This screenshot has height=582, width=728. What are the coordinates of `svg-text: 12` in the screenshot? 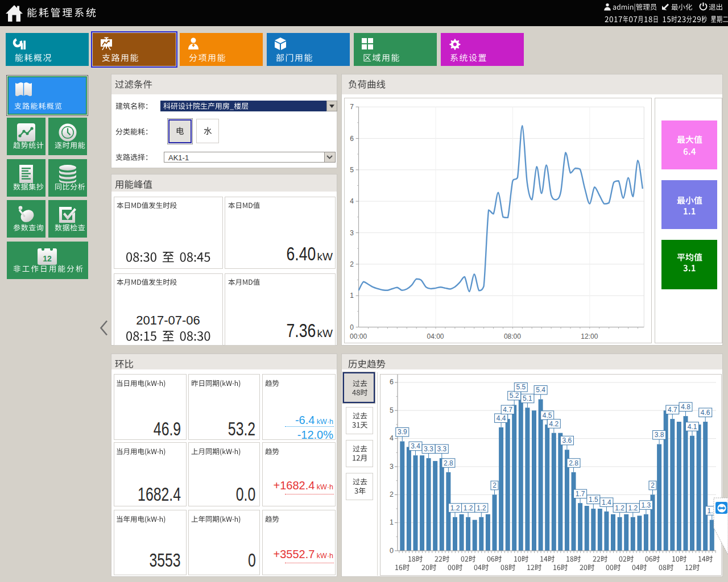 It's located at (47, 259).